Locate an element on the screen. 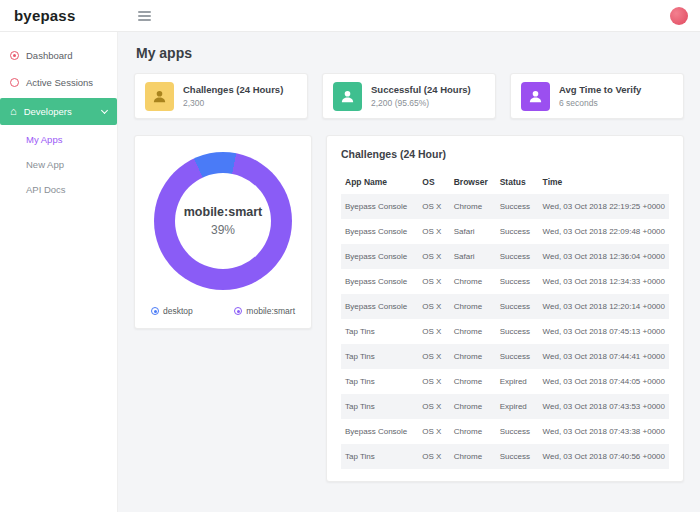 This screenshot has width=700, height=512. home-icon: ⌂ is located at coordinates (14, 112).